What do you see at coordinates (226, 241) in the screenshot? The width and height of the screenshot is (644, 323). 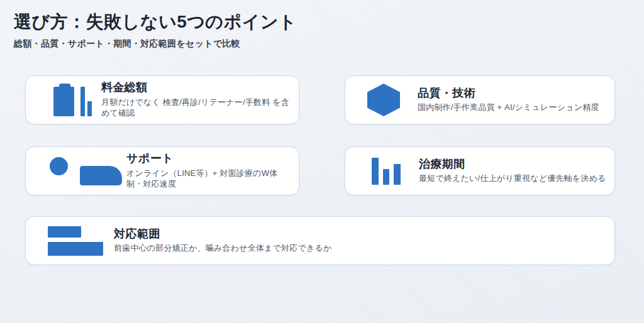 I see `card-text: 対応範囲 前歯中心の部分矯正か、噛み合わせ全体まで対応できるか` at bounding box center [226, 241].